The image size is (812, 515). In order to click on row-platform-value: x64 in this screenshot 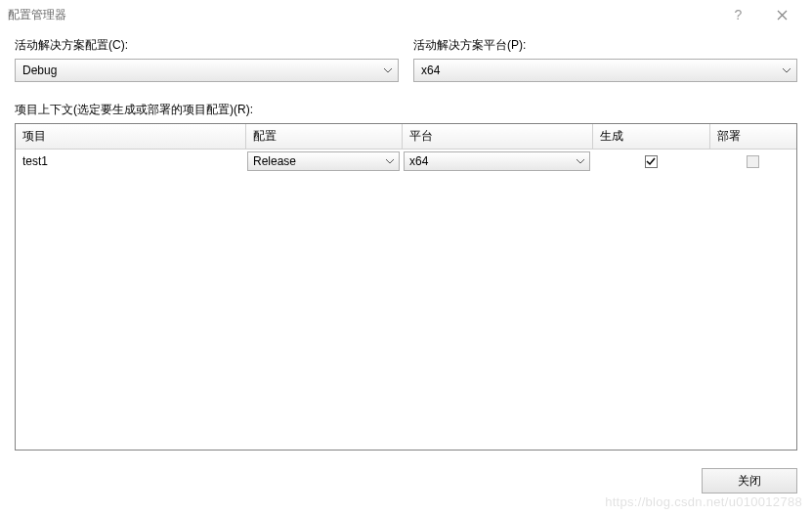, I will do `click(491, 161)`.